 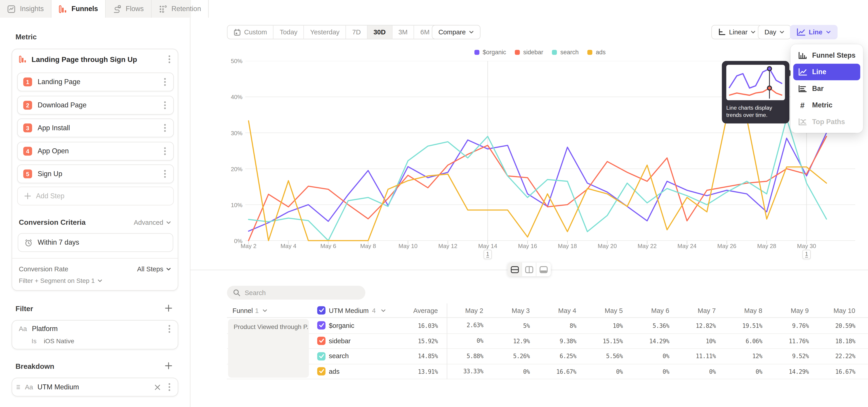 What do you see at coordinates (548, 341) in the screenshot?
I see `table-row: sidebar15.92%0%12.9%9.38%15.15%14.29%10%…` at bounding box center [548, 341].